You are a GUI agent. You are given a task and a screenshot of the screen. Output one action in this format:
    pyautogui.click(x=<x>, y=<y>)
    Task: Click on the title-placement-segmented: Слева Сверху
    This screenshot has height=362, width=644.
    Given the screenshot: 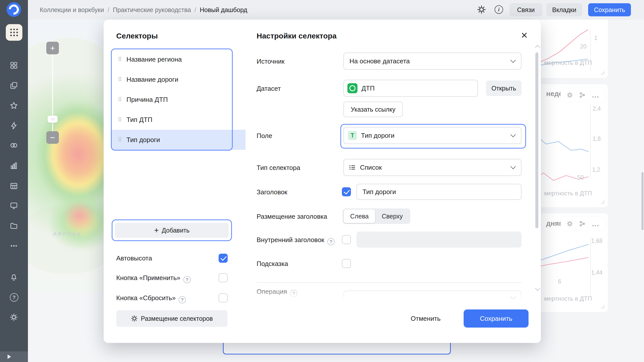 What is the action you would take?
    pyautogui.click(x=376, y=216)
    